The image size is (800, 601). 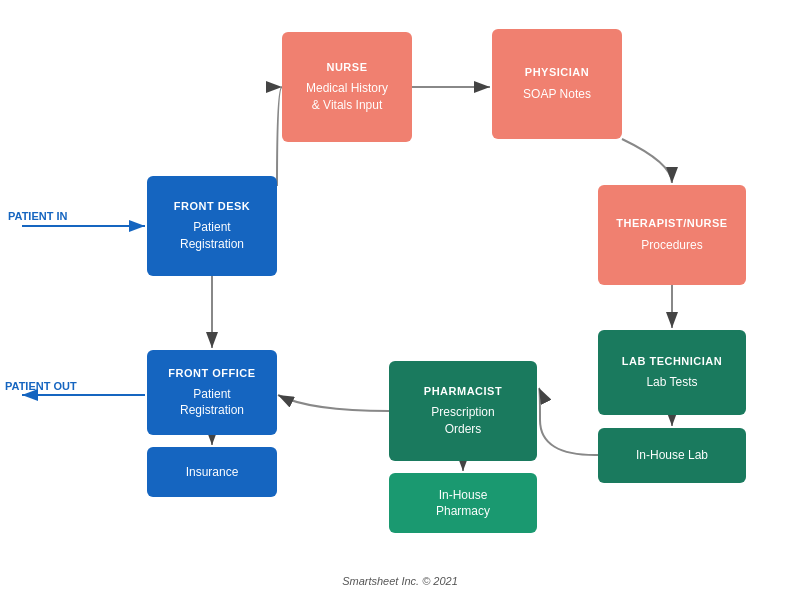 What do you see at coordinates (212, 374) in the screenshot?
I see `front-office-role: FRONT OFFICE` at bounding box center [212, 374].